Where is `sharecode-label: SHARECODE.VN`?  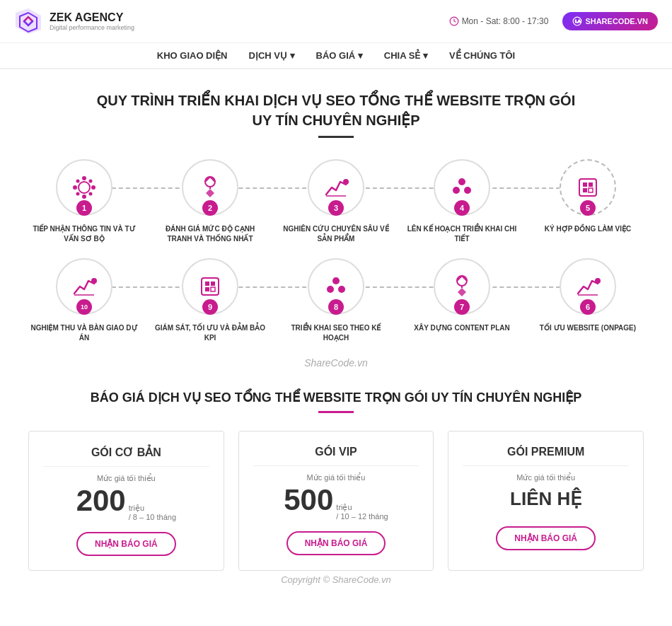 sharecode-label: SHARECODE.VN is located at coordinates (617, 21).